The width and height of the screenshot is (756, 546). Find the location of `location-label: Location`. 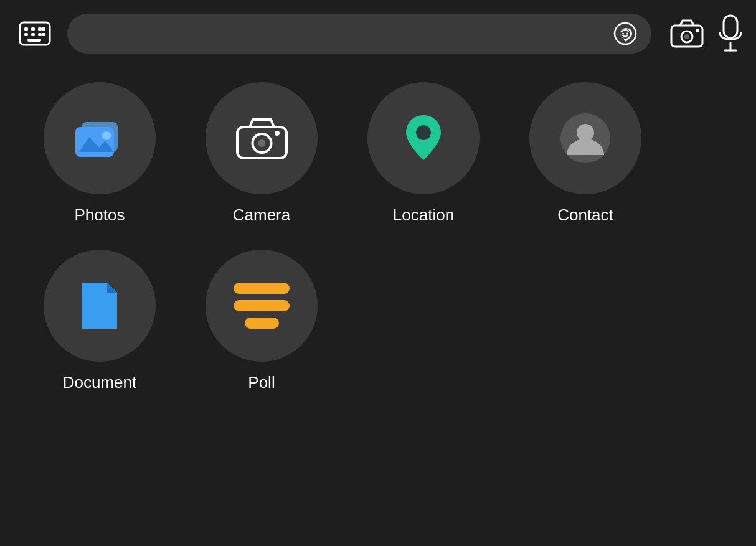

location-label: Location is located at coordinates (423, 215).